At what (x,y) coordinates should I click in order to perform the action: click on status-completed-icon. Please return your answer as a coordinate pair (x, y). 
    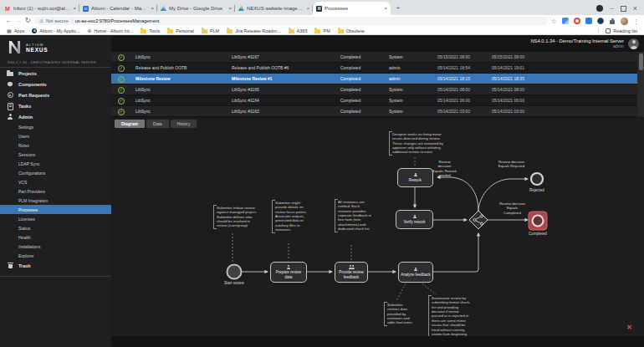
    Looking at the image, I should click on (121, 101).